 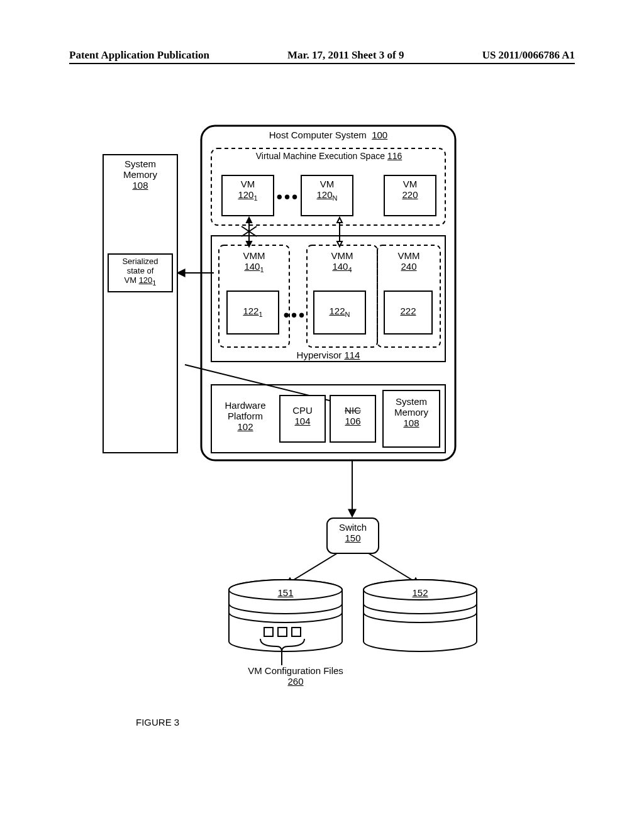 What do you see at coordinates (140, 175) in the screenshot?
I see `memory-title: System Memory 108` at bounding box center [140, 175].